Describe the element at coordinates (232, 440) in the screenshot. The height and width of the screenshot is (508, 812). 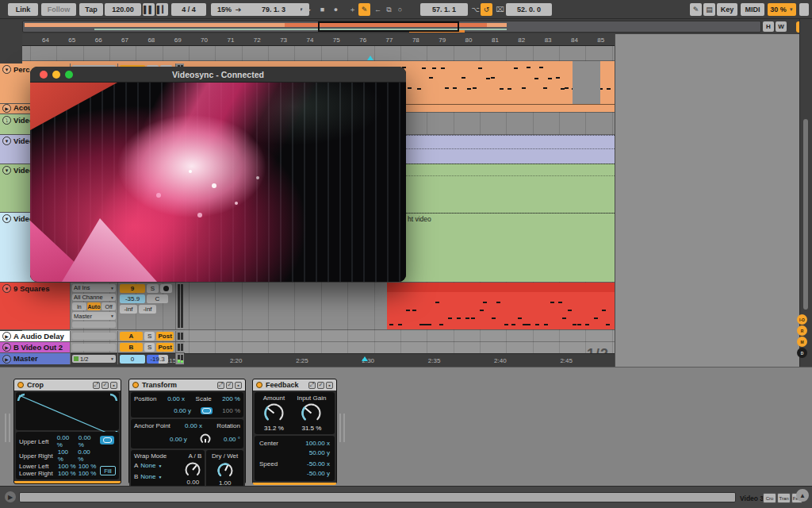
I see `rotation-value: 0.00 °` at that location.